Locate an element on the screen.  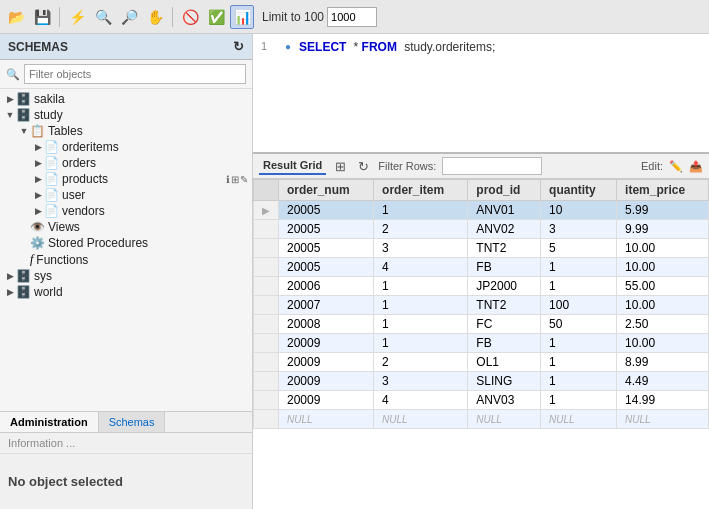
explain-button: 🔍 is located at coordinates (103, 17).